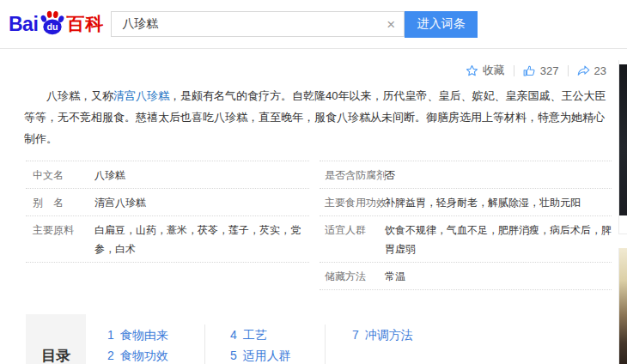 The height and width of the screenshot is (364, 627). What do you see at coordinates (466, 276) in the screenshot?
I see `info-row-storage-method: 储藏方法 常温` at bounding box center [466, 276].